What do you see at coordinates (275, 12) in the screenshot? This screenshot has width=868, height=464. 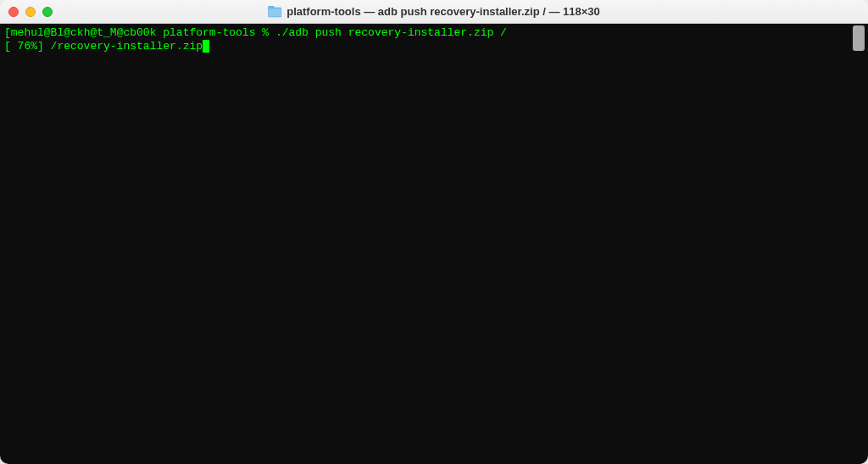 I see `folder-icon` at bounding box center [275, 12].